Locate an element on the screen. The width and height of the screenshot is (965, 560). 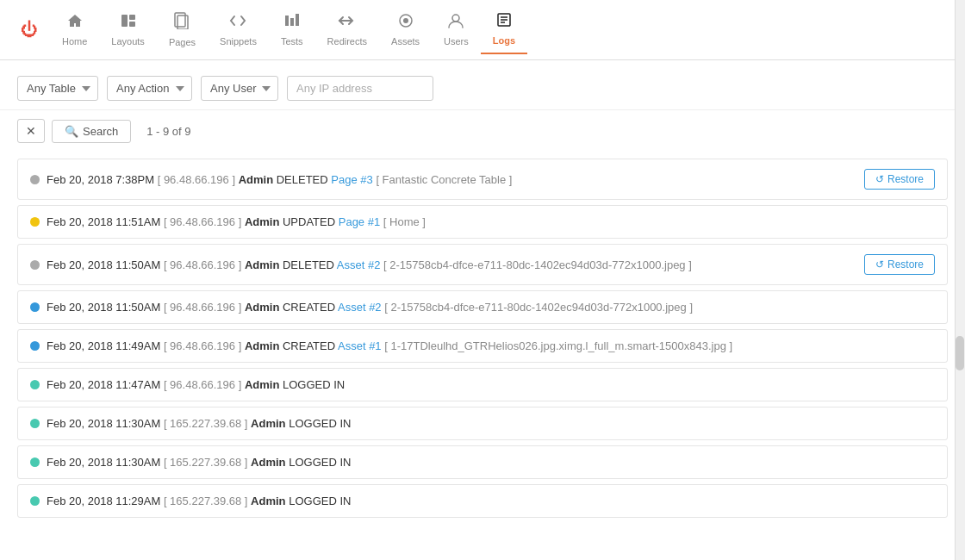
nav-item-pages: Pages is located at coordinates (183, 29).